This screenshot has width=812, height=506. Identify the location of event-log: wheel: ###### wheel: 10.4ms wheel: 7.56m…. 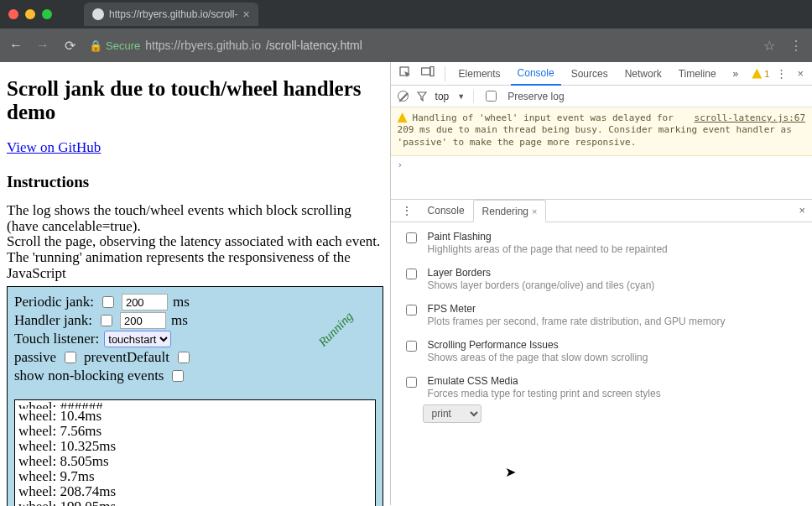
(195, 453).